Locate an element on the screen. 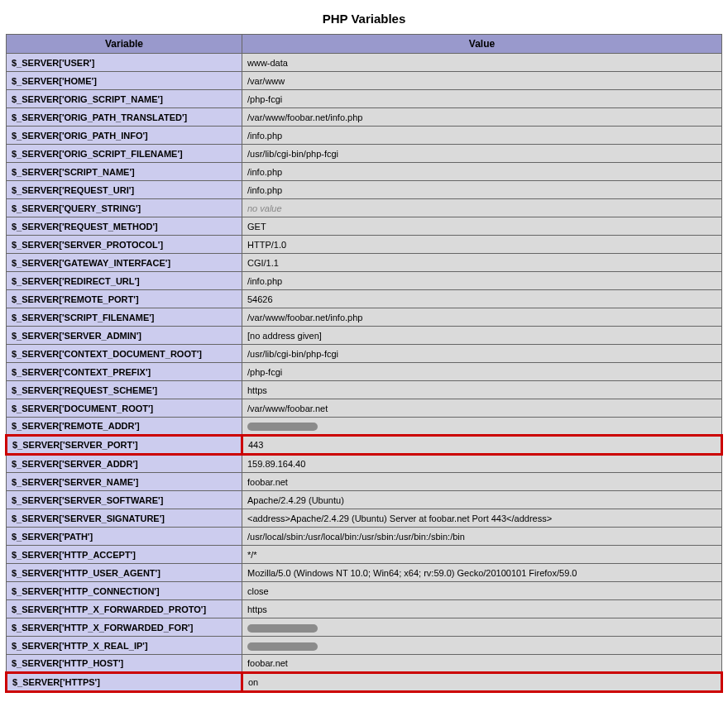 This screenshot has height=702, width=728. variable-name: $_SERVER['QUERY_STRING'] is located at coordinates (124, 208).